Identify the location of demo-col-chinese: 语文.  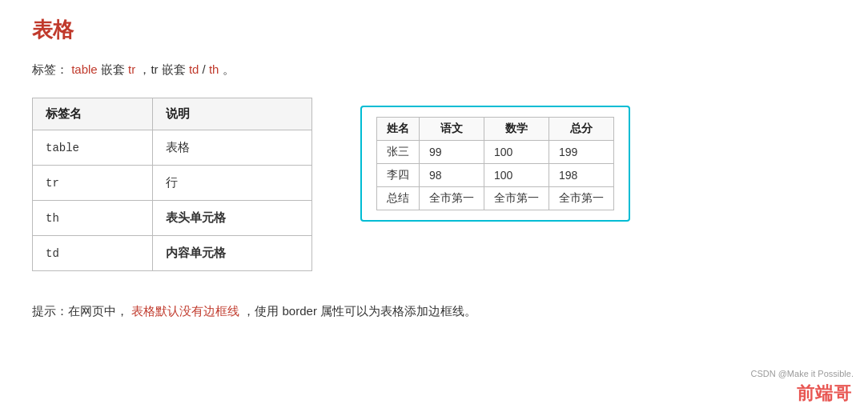
(452, 130).